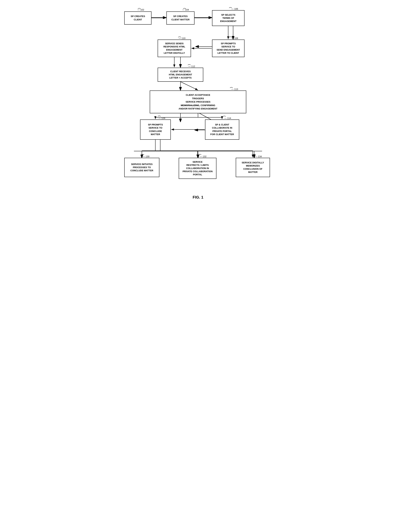 The height and width of the screenshot is (532, 396). What do you see at coordinates (198, 197) in the screenshot?
I see `figure-label: FIG. 1` at bounding box center [198, 197].